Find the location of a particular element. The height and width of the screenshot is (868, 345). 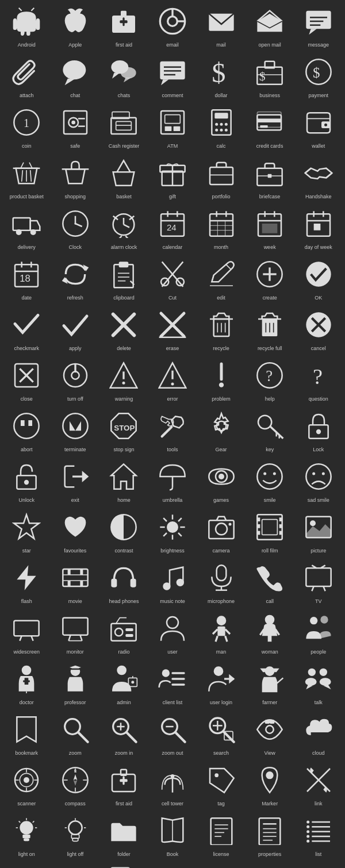

icon-turn-off: turn off is located at coordinates (76, 382).